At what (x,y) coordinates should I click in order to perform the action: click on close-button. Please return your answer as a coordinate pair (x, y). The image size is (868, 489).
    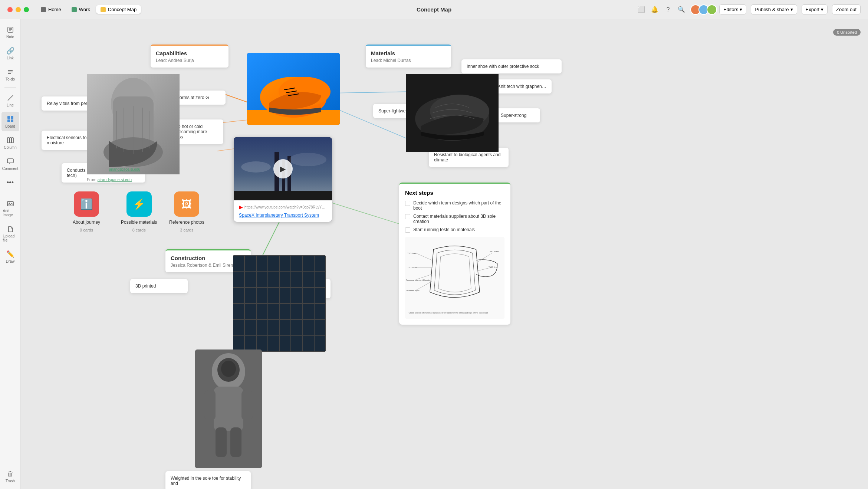
    Looking at the image, I should click on (10, 10).